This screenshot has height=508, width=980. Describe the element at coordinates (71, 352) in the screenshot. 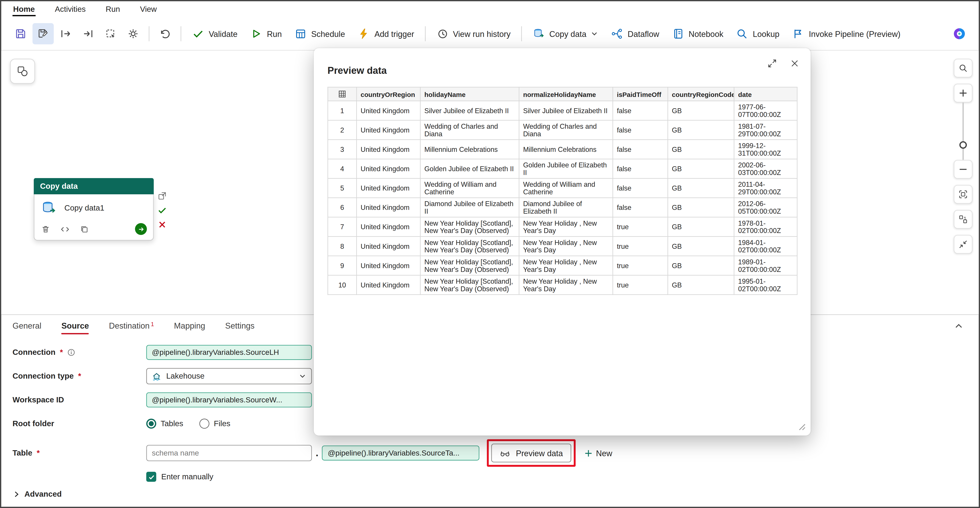

I see `info-icon` at that location.